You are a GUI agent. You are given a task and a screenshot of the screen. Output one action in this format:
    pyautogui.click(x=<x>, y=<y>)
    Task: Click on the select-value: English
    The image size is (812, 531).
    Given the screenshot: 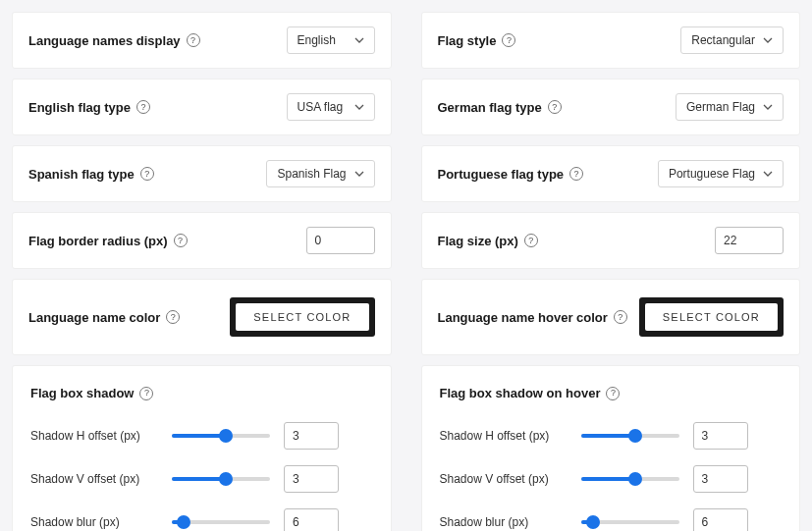 What is the action you would take?
    pyautogui.click(x=316, y=40)
    